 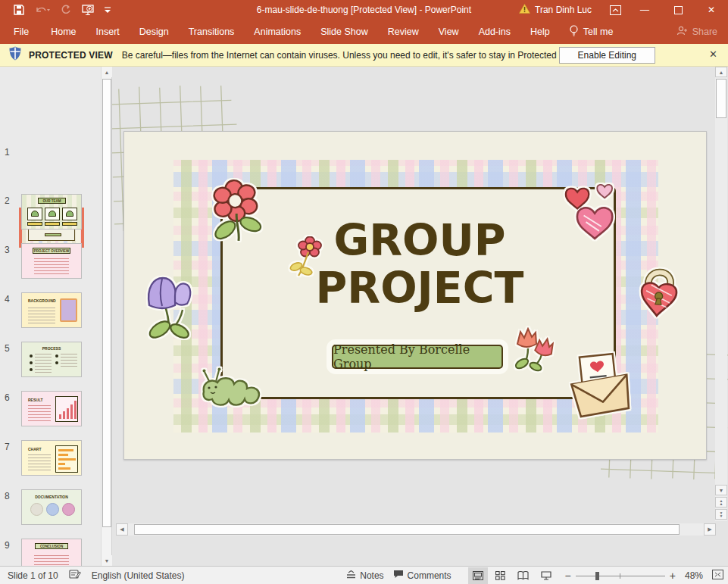 What do you see at coordinates (364, 10) in the screenshot?
I see `title-bar: 6-mau-slide-de-thuong [Protected View] -…` at bounding box center [364, 10].